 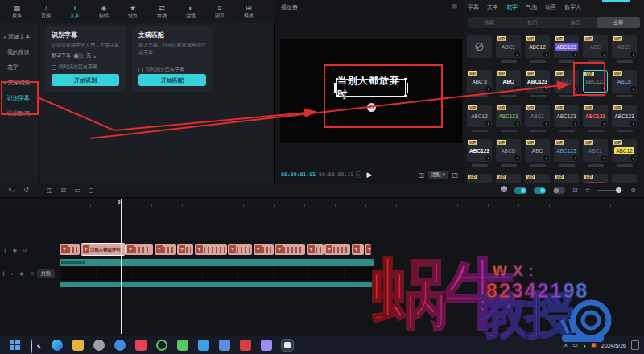 I want to click on record-voice-icon, so click(x=504, y=190).